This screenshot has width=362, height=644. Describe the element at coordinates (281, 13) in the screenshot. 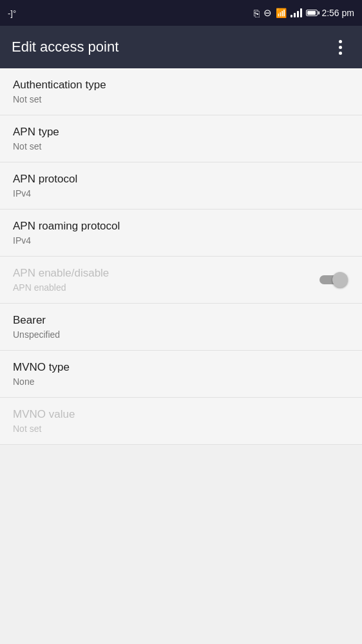

I see `vibrate-icon: 📶` at that location.